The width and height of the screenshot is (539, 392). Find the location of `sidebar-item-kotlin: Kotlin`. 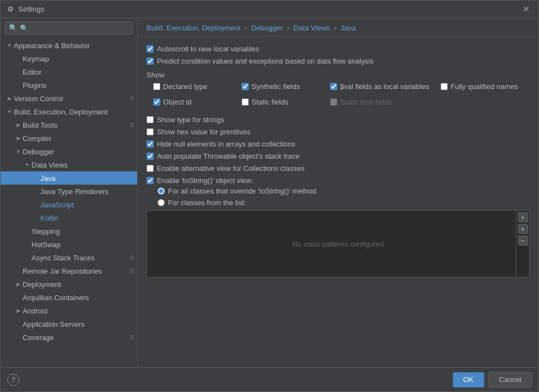

sidebar-item-kotlin: Kotlin is located at coordinates (69, 218).